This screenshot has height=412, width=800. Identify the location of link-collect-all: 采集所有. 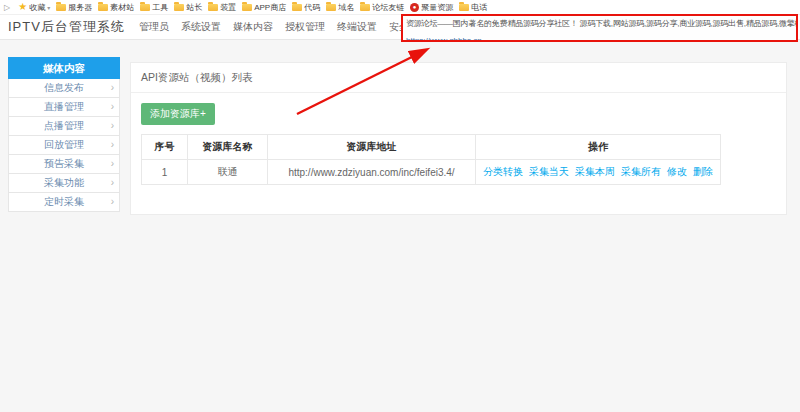
(641, 172).